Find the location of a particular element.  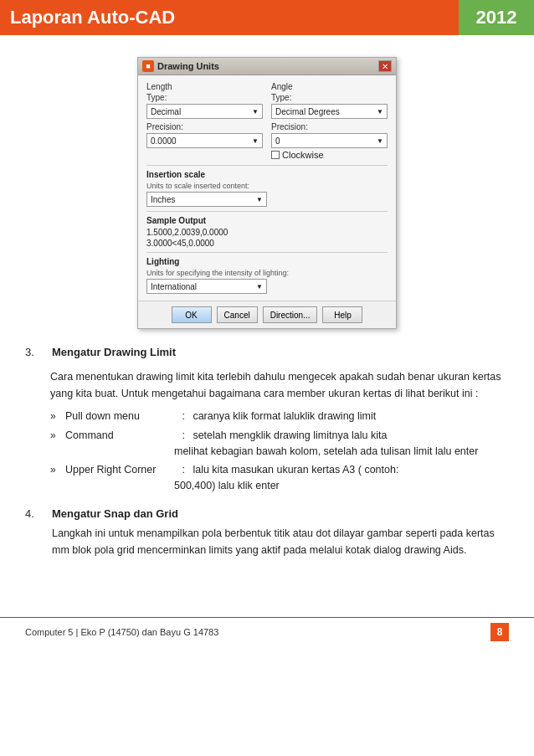

dialog-angle-col: Angle Type: Decimal Degrees ▼ Precision:… is located at coordinates (330, 121).